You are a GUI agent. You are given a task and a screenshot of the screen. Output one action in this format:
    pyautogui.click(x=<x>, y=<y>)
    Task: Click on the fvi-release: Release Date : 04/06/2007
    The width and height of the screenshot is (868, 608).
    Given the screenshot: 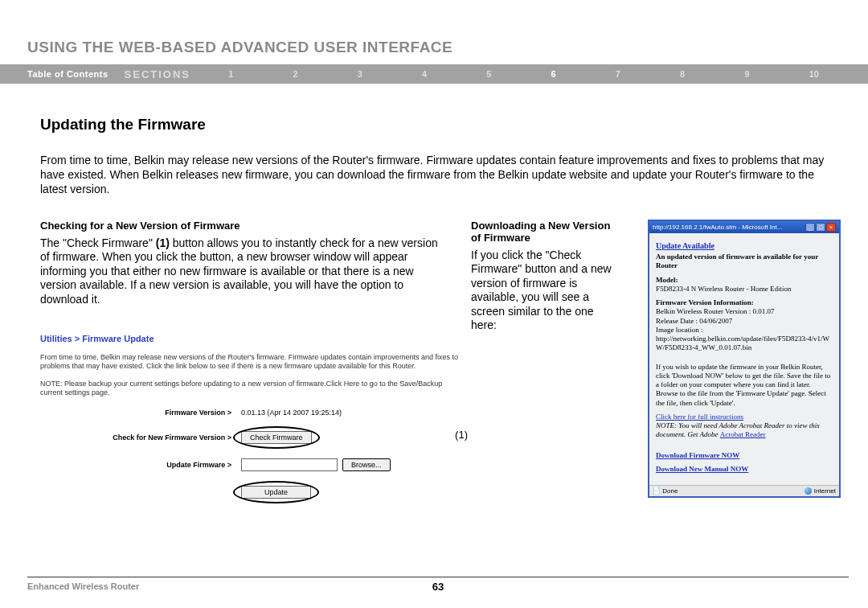 What is the action you would take?
    pyautogui.click(x=744, y=322)
    